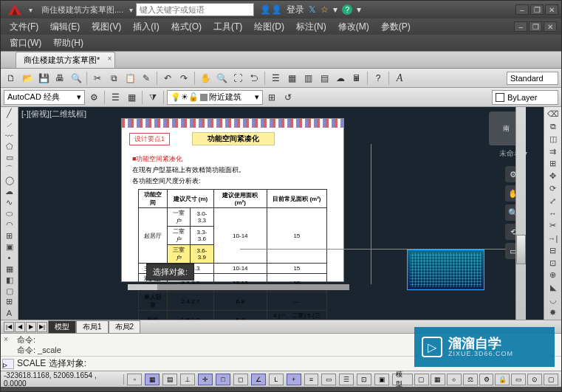  Describe the element at coordinates (205, 379) in the screenshot. I see `status-polar-icon: ✛` at that location.